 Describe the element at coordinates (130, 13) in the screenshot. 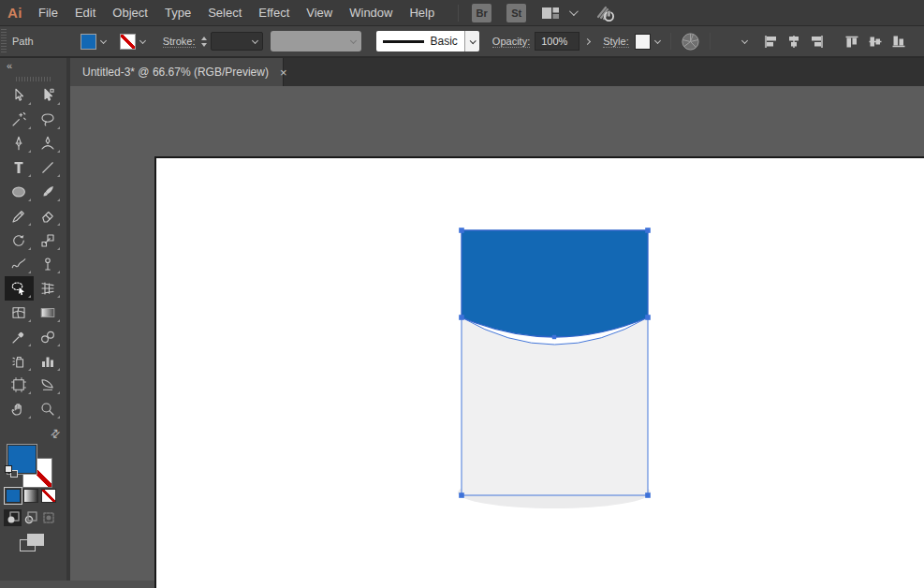

I see `menu-object: Object` at that location.